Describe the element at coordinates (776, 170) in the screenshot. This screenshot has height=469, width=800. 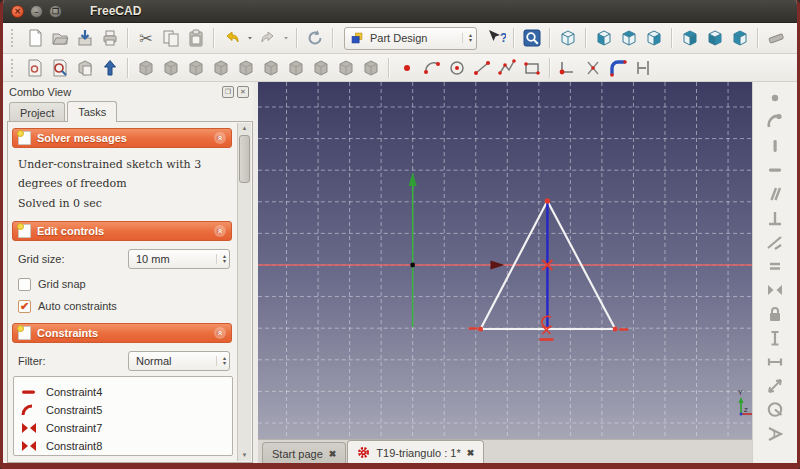
I see `constraint-horizontal-icon` at that location.